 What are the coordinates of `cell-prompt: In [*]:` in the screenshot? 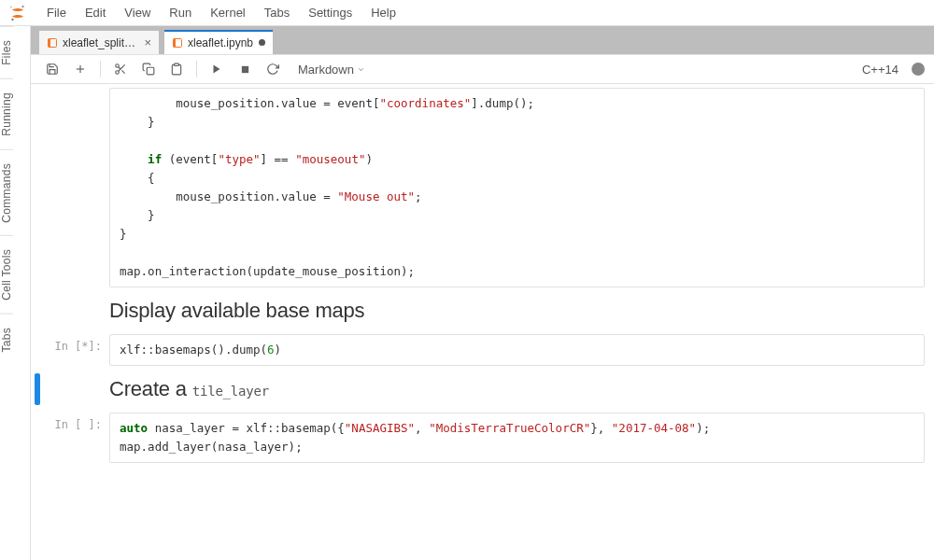 It's located at (75, 350).